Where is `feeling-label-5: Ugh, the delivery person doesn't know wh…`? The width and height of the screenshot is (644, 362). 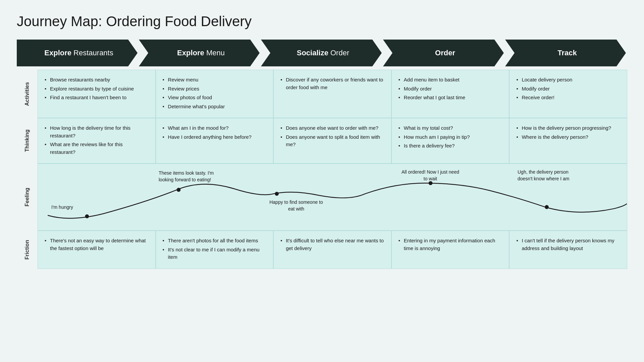
feeling-label-5: Ugh, the delivery person doesn't know wh… is located at coordinates (551, 176).